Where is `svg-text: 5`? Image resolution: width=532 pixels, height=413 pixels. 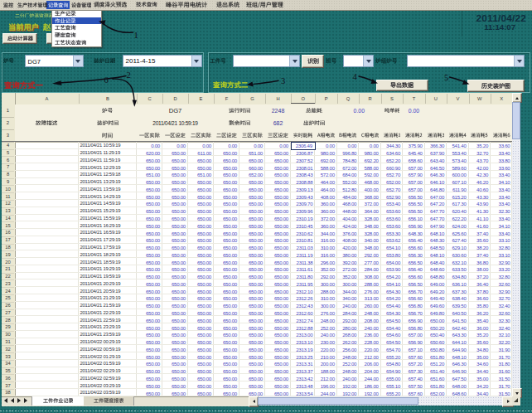
svg-text: 5 is located at coordinates (446, 78).